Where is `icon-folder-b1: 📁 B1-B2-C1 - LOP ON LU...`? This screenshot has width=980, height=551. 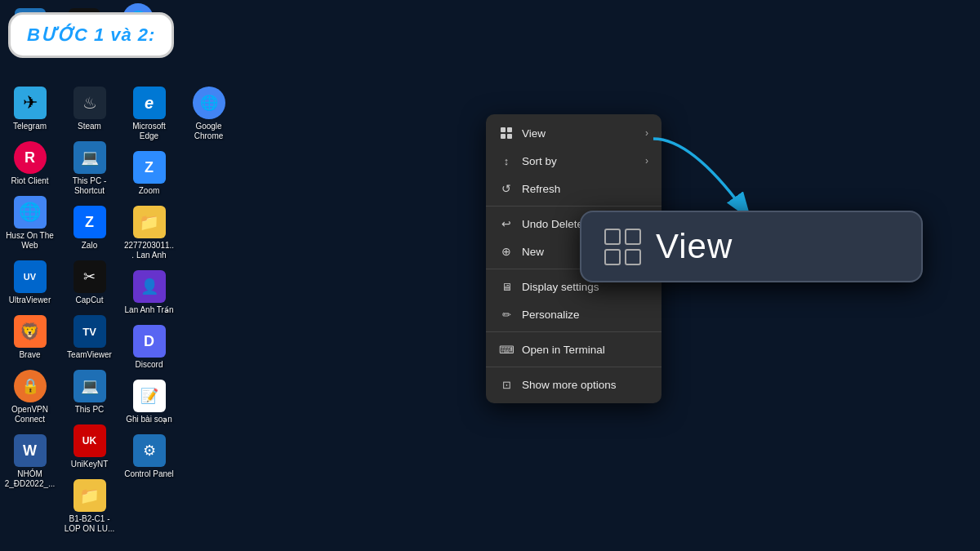
icon-folder-b1: 📁 B1-B2-C1 - LOP ON LU... is located at coordinates (90, 506).